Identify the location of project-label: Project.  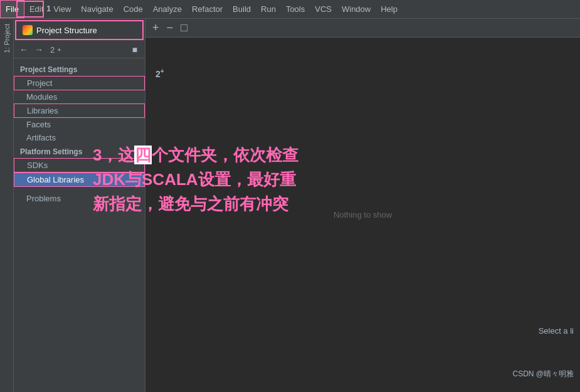
(40, 83).